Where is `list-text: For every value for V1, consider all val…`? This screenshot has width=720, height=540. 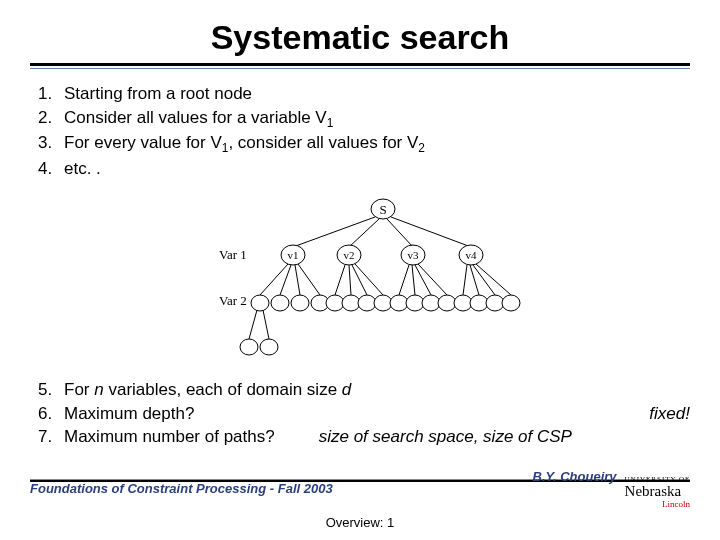
list-text: For every value for V1, consider all val… is located at coordinates (244, 144).